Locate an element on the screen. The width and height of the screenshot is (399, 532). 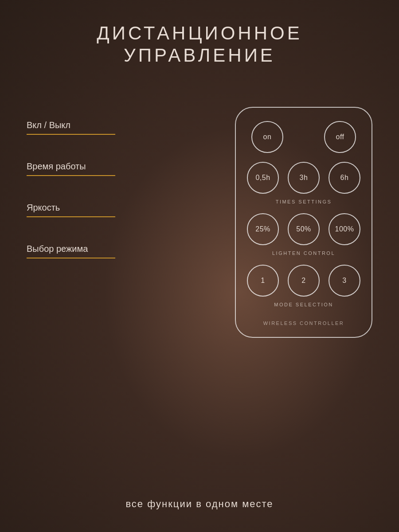
brightness-group: 25% 50% 100% LIGHTEN CONTROL is located at coordinates (304, 235).